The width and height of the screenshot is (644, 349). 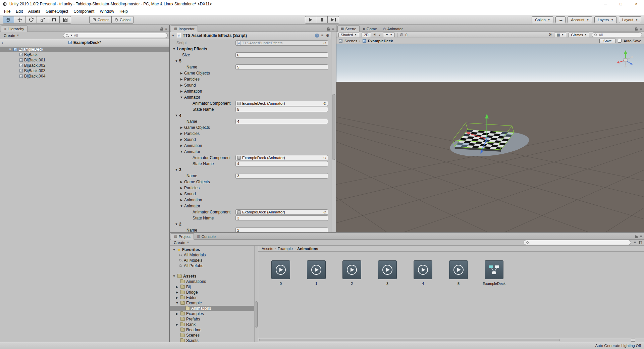 What do you see at coordinates (84, 11) in the screenshot?
I see `menu-component: Component` at bounding box center [84, 11].